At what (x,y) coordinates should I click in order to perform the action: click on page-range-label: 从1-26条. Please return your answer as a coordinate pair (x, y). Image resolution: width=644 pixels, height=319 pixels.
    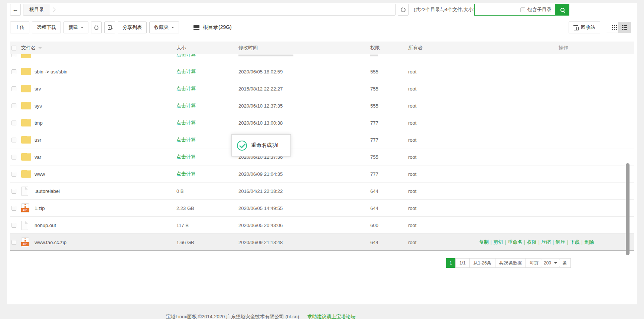
    Looking at the image, I should click on (482, 263).